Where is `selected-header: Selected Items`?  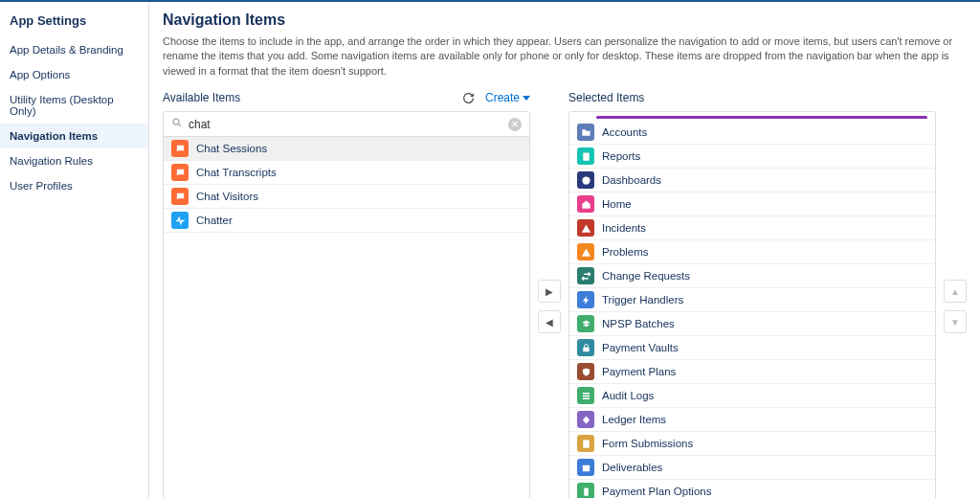 selected-header: Selected Items is located at coordinates (607, 98).